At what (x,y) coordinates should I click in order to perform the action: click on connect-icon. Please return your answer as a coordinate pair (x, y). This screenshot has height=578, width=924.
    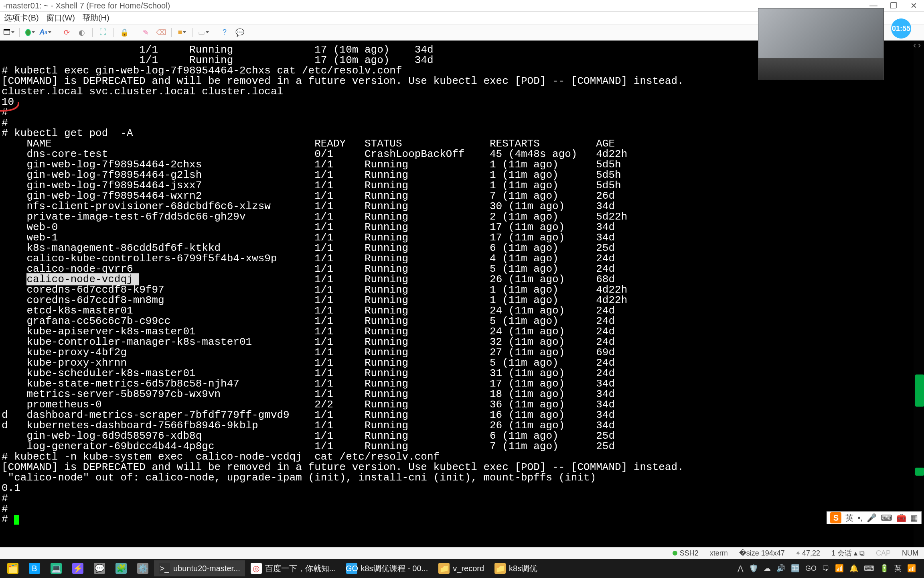
    Looking at the image, I should click on (30, 33).